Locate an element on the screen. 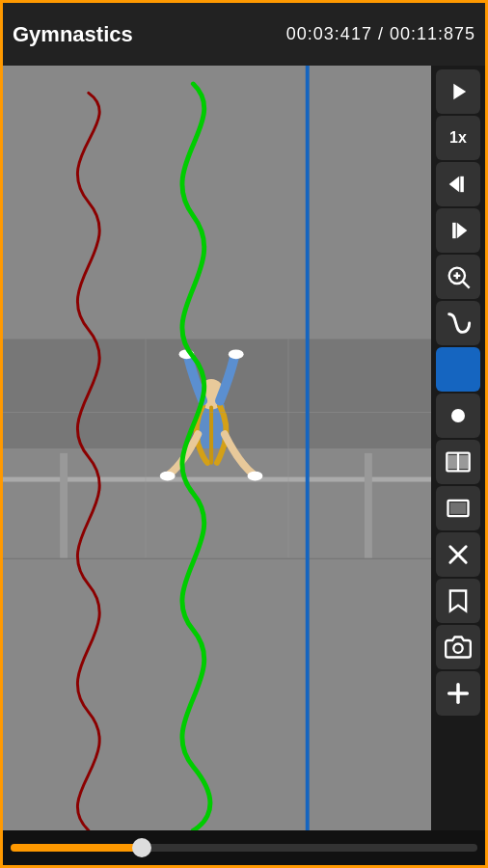 This screenshot has width=488, height=868. step-forward-button is located at coordinates (458, 231).